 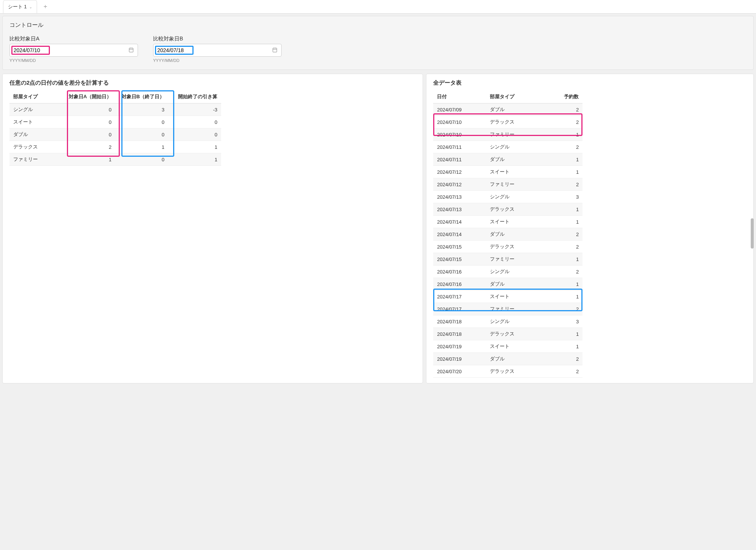 I want to click on diff-header-a: 対象日A（開始日）, so click(x=89, y=97).